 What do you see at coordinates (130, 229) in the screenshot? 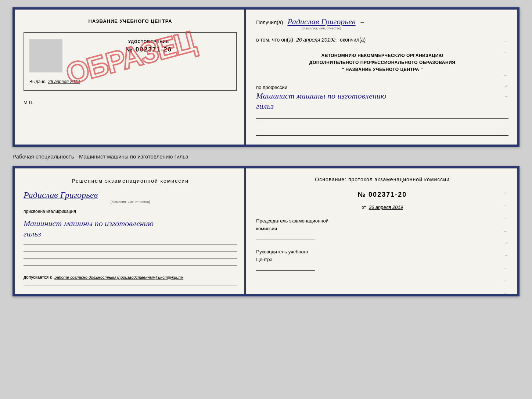
I see `qualification-block: Машинист машины по изготовлению гильз` at bounding box center [130, 229].